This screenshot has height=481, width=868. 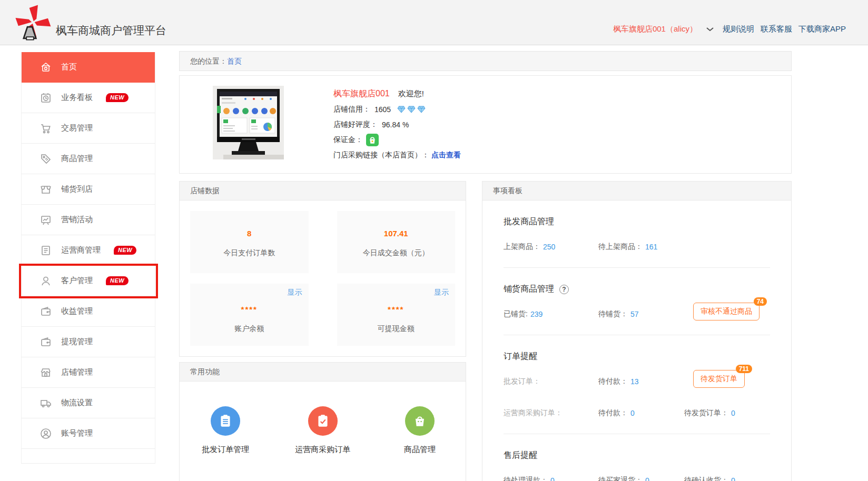 I want to click on header-links: 枫车旗舰店001（alicy） 规则说明 联系客服 下载商家APP, so click(x=729, y=29).